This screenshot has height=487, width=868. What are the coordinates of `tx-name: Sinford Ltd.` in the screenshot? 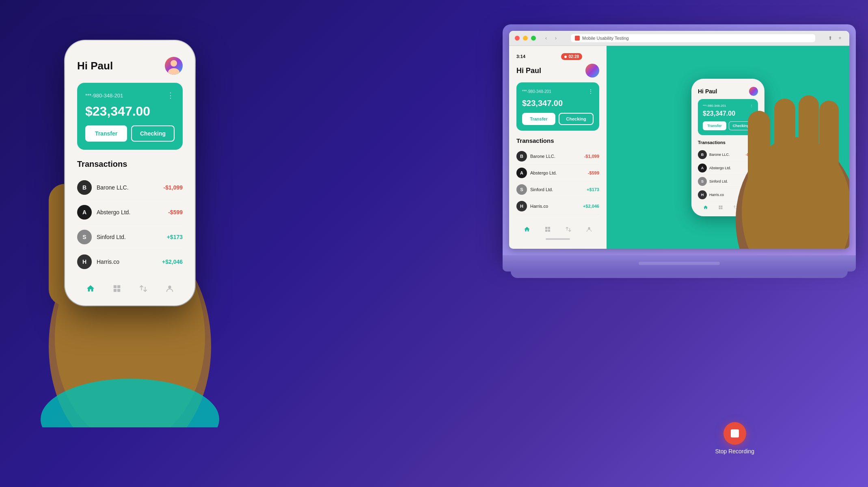 It's located at (132, 237).